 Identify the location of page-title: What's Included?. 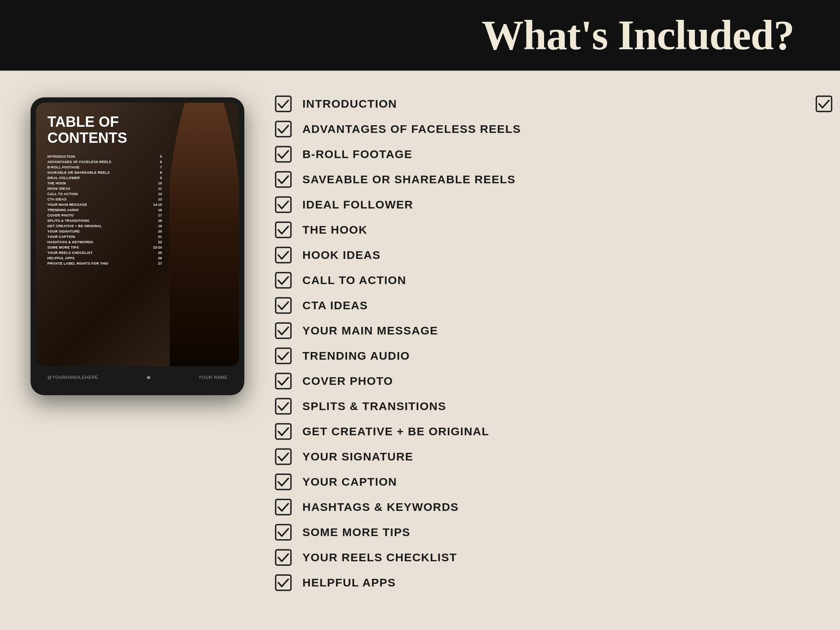
(638, 35).